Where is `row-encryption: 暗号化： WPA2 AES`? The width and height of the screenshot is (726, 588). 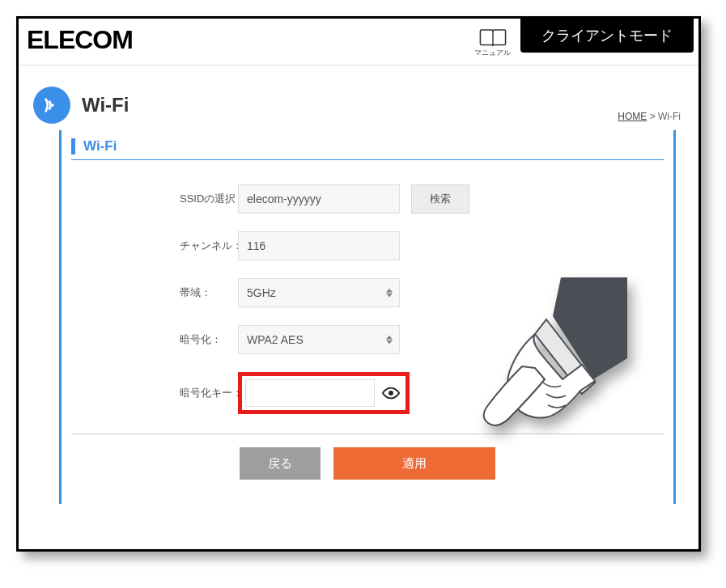
row-encryption: 暗号化： WPA2 AES is located at coordinates (367, 340).